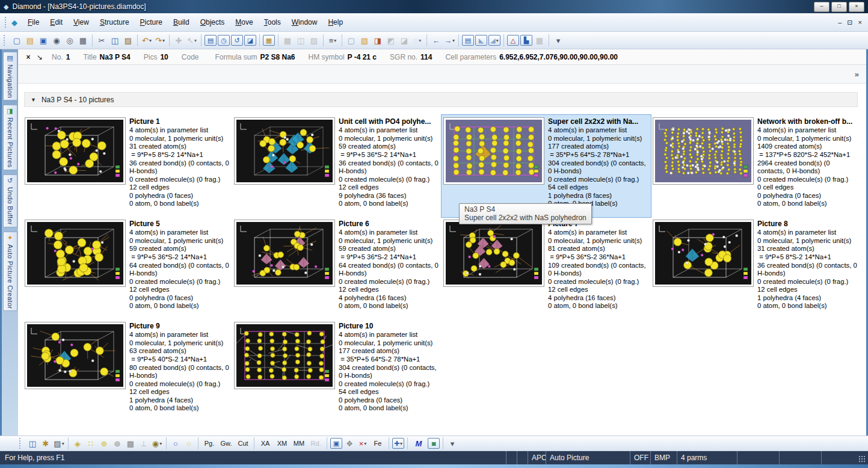  What do you see at coordinates (57, 40) in the screenshot?
I see `find-icon: ◉` at bounding box center [57, 40].